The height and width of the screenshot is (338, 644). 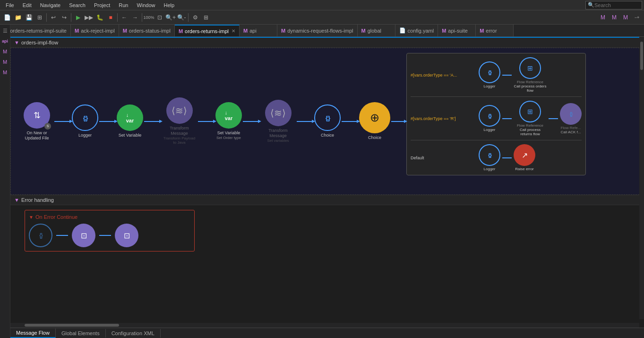 I want to click on flow-section-header: ▼ orders-impl-flow, so click(x=327, y=43).